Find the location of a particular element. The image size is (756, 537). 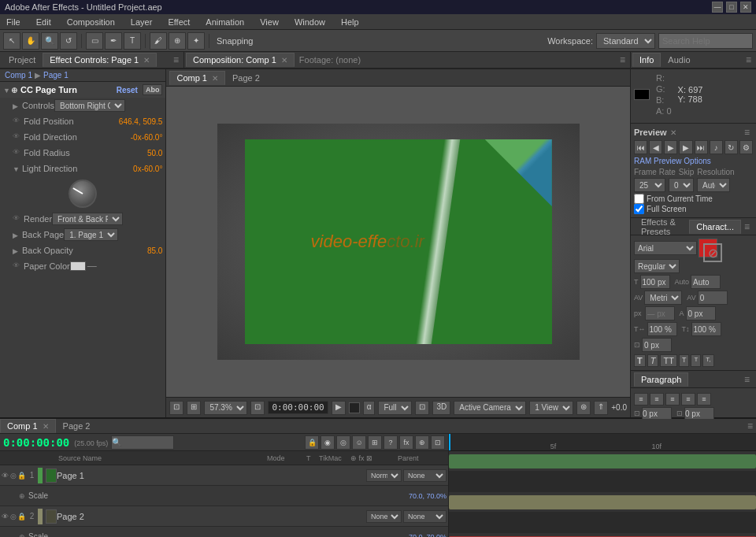

viewer-play-btn: ▶ is located at coordinates (339, 408).